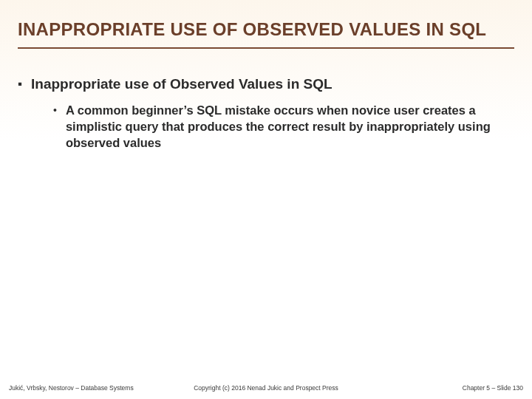 This screenshot has width=532, height=399. Describe the element at coordinates (95, 388) in the screenshot. I see `footer-authors: Jukić, Vrbsky, Nestorov – Database Syste…` at that location.